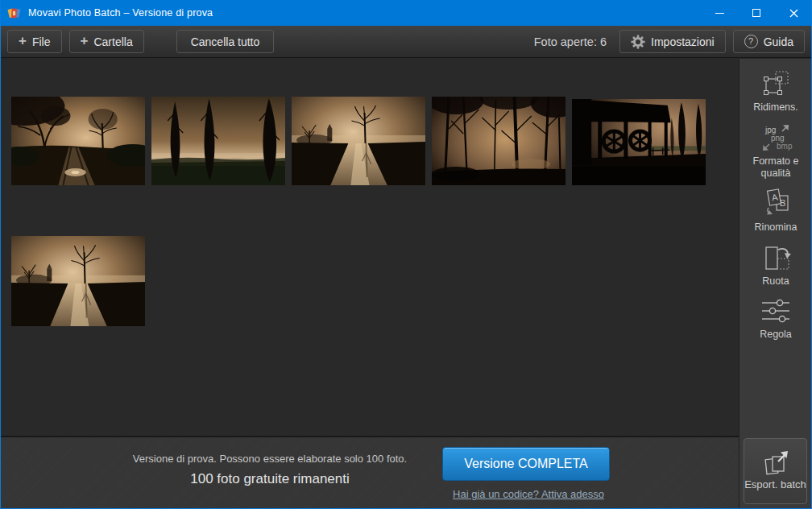 The height and width of the screenshot is (509, 812). I want to click on minimize-button, so click(719, 13).